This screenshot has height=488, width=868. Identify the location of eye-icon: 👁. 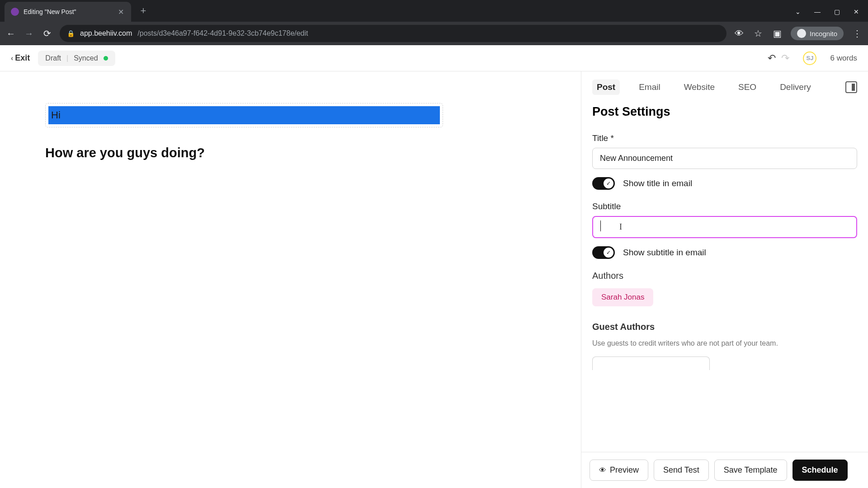
(603, 470).